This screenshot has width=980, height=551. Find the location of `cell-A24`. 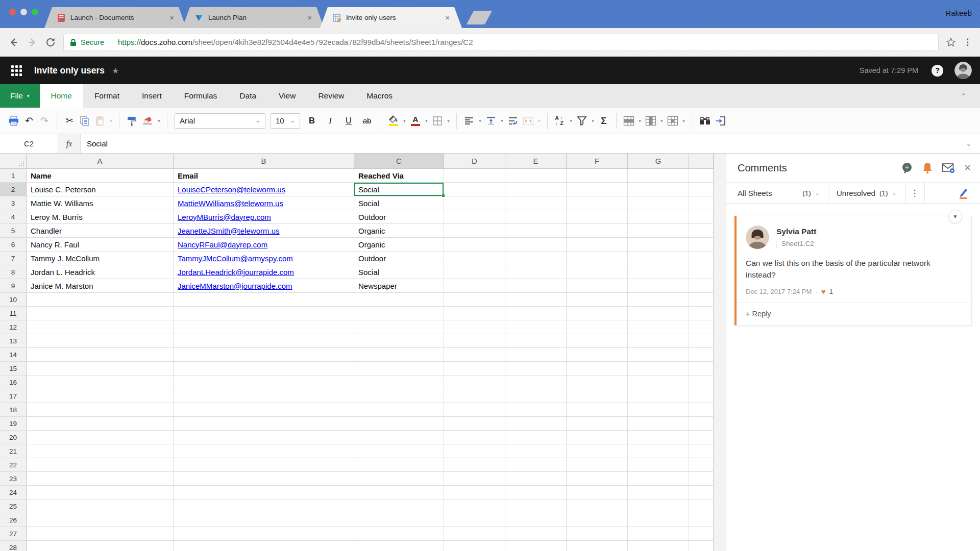

cell-A24 is located at coordinates (100, 493).